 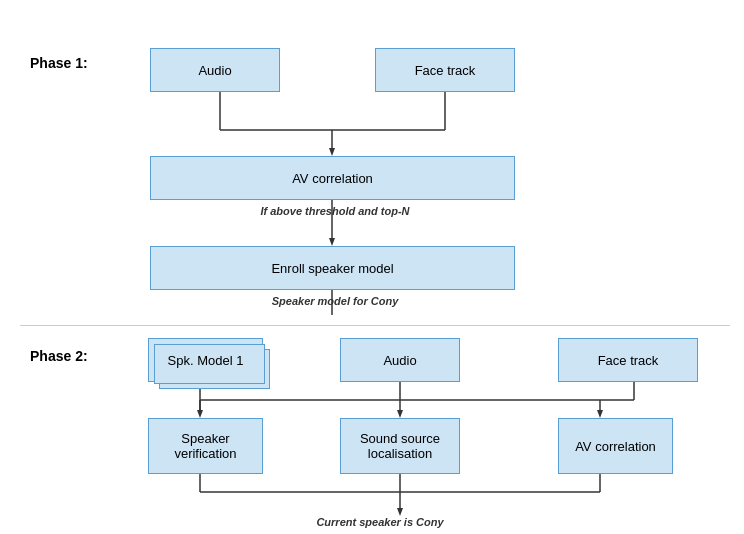 I want to click on phase1-threshold-annotation: If above threshold and top-N, so click(x=335, y=211).